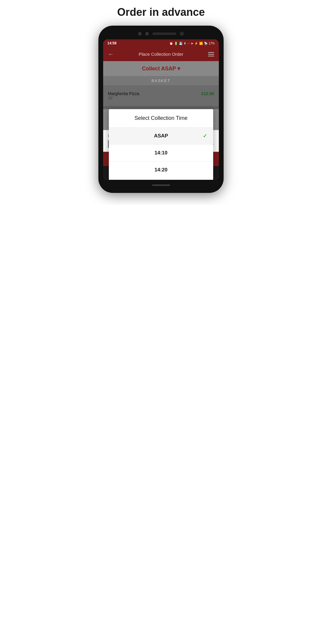  Describe the element at coordinates (161, 110) in the screenshot. I see `screen-content: 14:59 ⏰ 🔋 💾 ⬇ ··· ➤ ⚡ 📶 📡 17% ← Place Co` at that location.